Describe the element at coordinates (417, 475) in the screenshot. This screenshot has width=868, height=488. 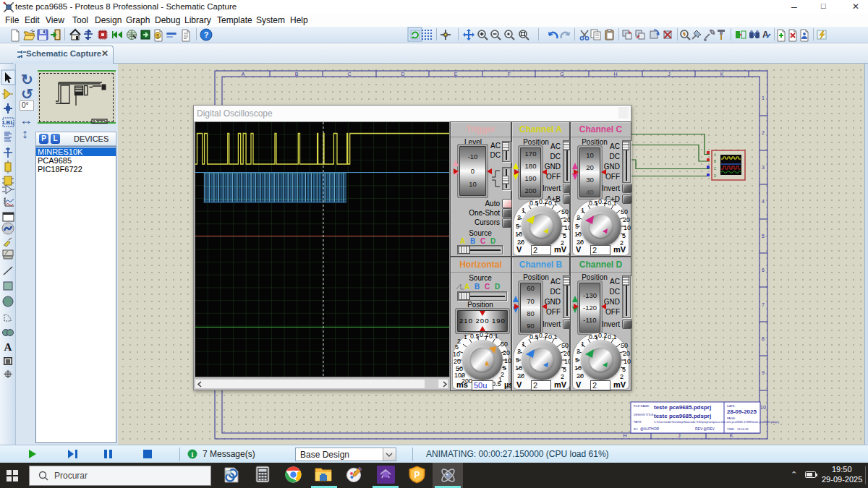
I see `svg-text: P` at that location.